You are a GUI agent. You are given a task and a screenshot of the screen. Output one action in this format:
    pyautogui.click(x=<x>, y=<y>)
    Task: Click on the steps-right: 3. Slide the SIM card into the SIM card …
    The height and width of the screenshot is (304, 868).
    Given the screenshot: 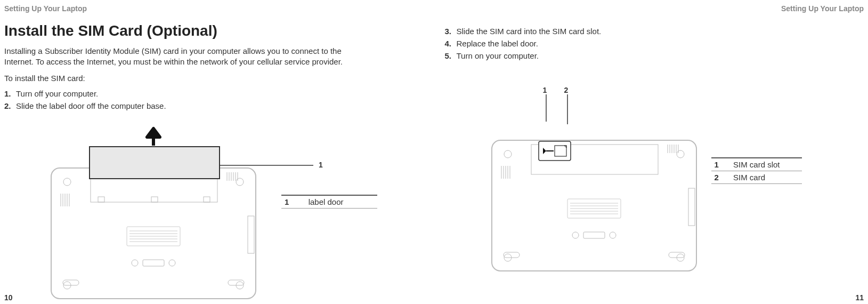 What is the action you would take?
    pyautogui.click(x=654, y=44)
    